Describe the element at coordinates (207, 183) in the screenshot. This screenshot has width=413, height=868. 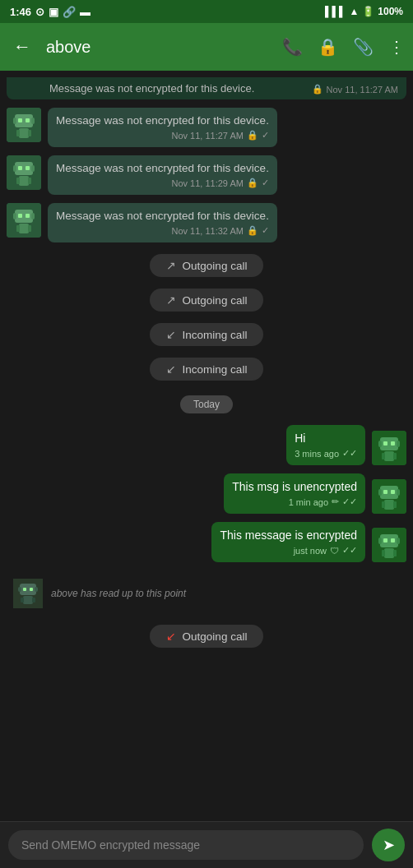
I see `msg-time: Nov 11, 11:29 AM` at that location.